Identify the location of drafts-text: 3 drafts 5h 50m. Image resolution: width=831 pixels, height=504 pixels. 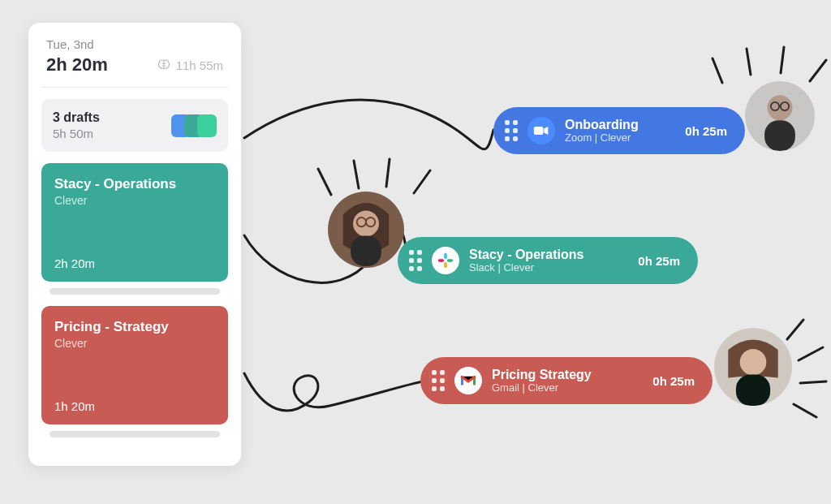
(76, 125).